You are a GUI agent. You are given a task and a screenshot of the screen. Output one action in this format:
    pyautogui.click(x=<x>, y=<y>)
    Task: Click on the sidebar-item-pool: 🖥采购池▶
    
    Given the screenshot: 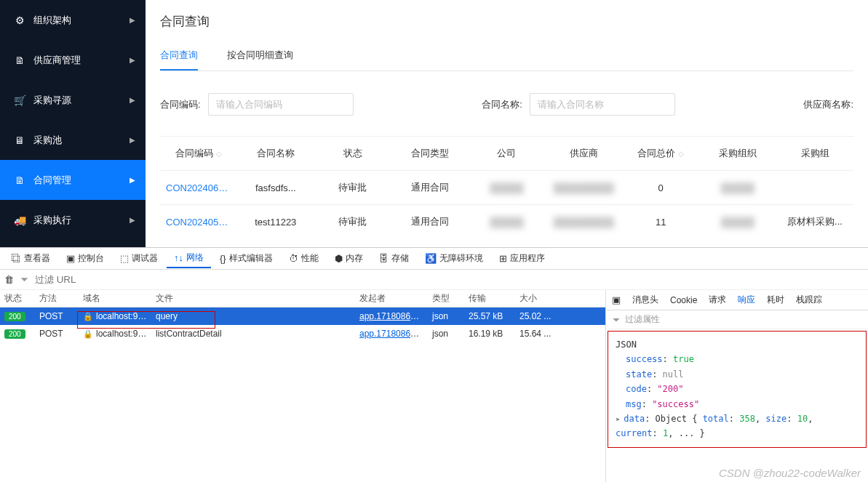 What is the action you would take?
    pyautogui.click(x=73, y=140)
    